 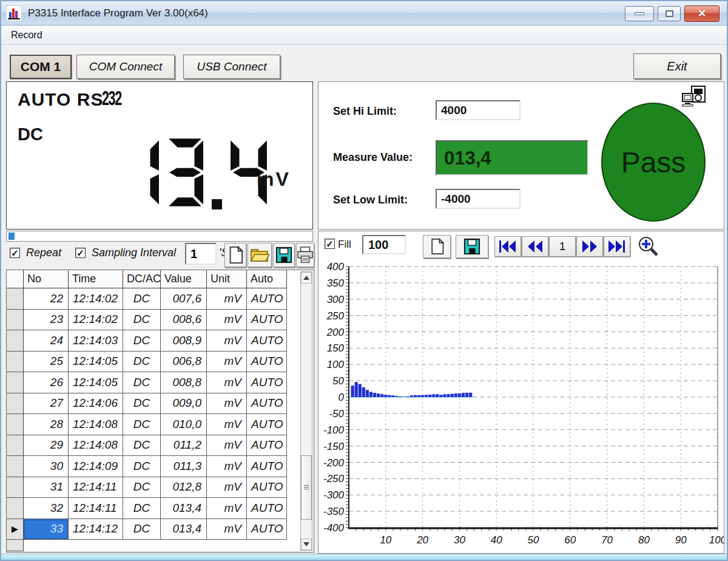 I want to click on table-cell: 007,6, so click(x=184, y=299).